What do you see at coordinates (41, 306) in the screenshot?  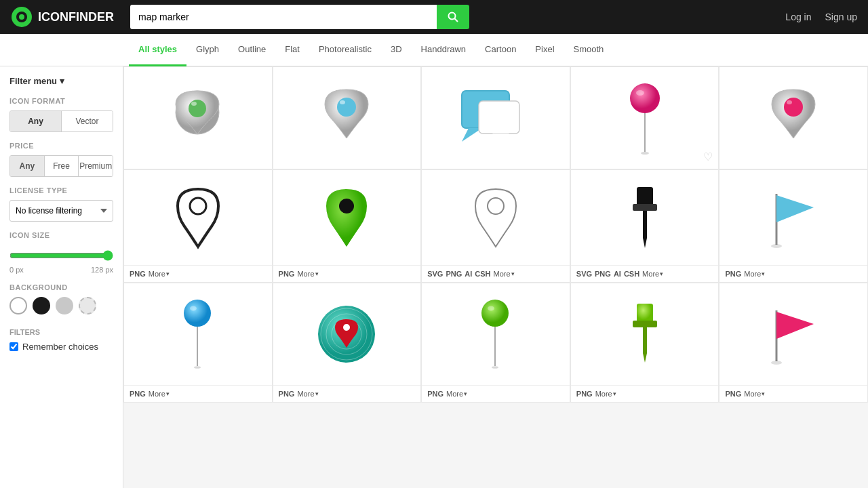 I see `bg-black-swatch` at bounding box center [41, 306].